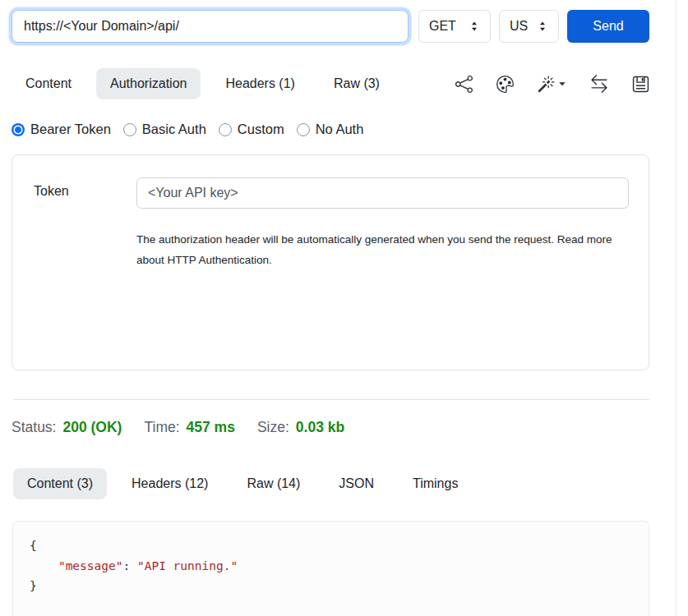  What do you see at coordinates (552, 84) in the screenshot?
I see `generate-code-button` at bounding box center [552, 84].